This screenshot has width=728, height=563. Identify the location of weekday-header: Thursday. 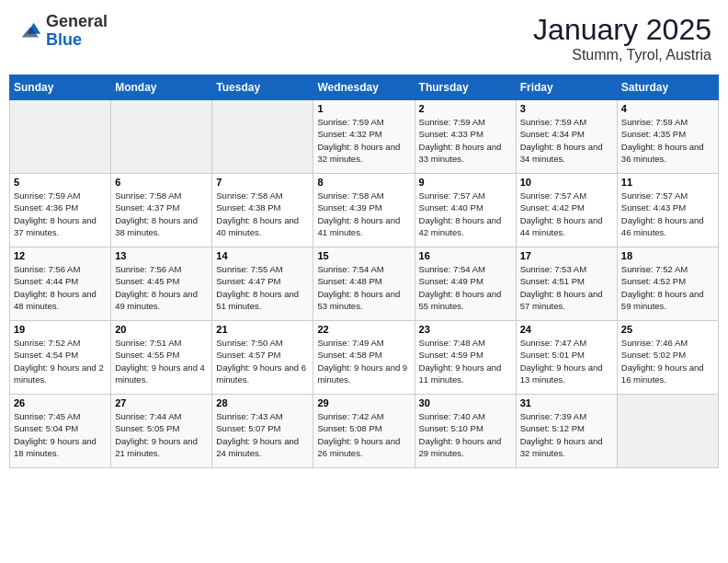
(465, 88).